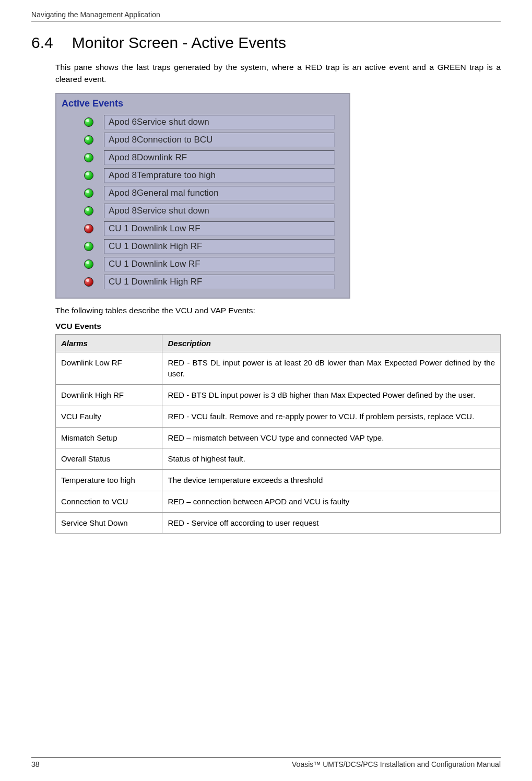 This screenshot has width=532, height=781. I want to click on active-events-panel: Active Events Apod 6Service shut downApo…, so click(203, 196).